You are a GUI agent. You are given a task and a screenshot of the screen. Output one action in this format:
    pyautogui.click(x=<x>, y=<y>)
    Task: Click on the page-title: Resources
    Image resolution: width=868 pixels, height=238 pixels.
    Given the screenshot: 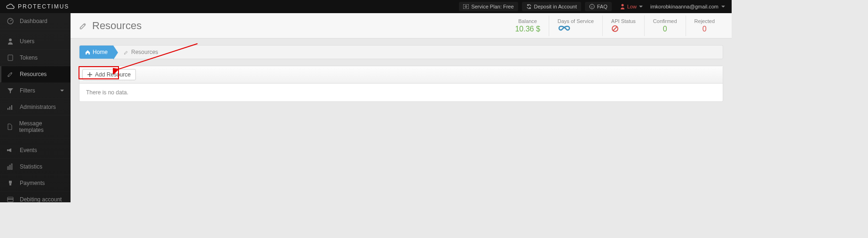 What is the action you would take?
    pyautogui.click(x=110, y=26)
    